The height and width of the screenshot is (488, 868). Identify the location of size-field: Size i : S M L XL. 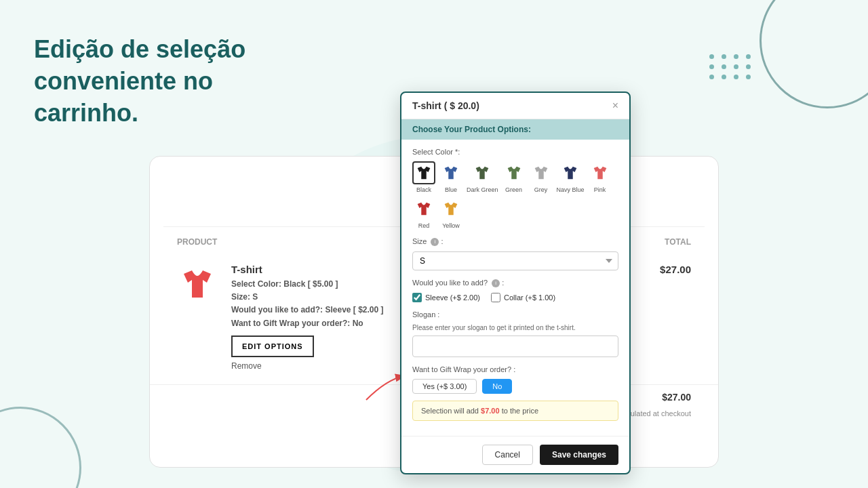
(515, 253).